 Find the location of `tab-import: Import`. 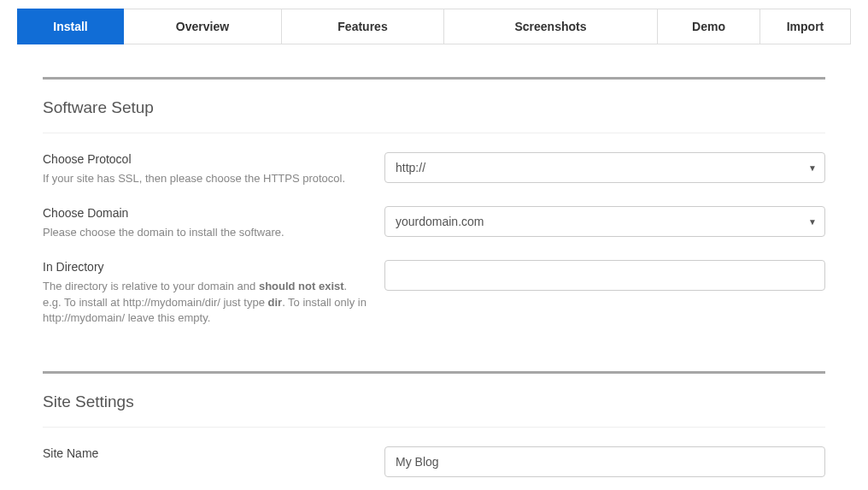

tab-import: Import is located at coordinates (806, 27).